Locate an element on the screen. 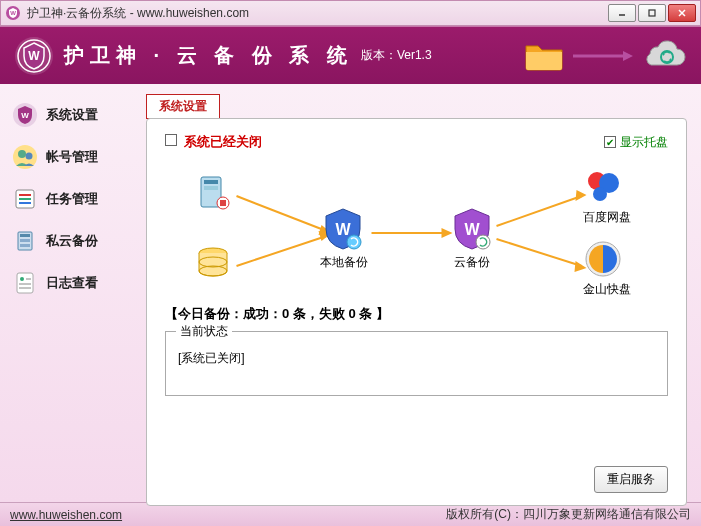 Image resolution: width=701 pixels, height=526 pixels. local-backup-label: 本地备份 is located at coordinates (344, 262).